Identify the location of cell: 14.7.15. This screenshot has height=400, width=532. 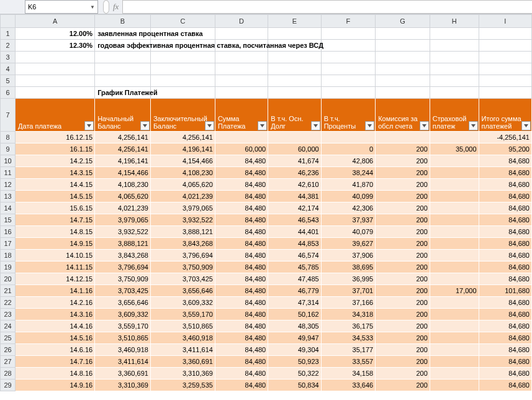
(55, 220).